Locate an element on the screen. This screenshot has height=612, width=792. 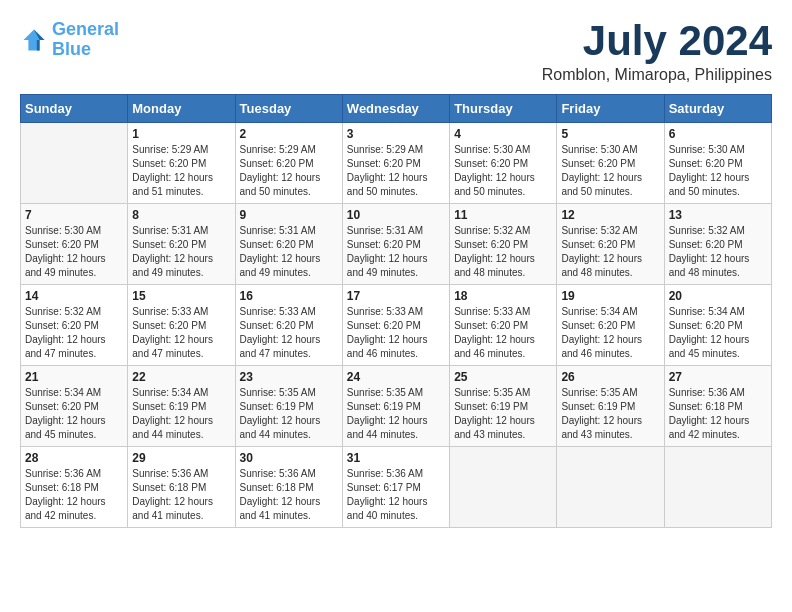
day-number: 20 is located at coordinates (718, 296).